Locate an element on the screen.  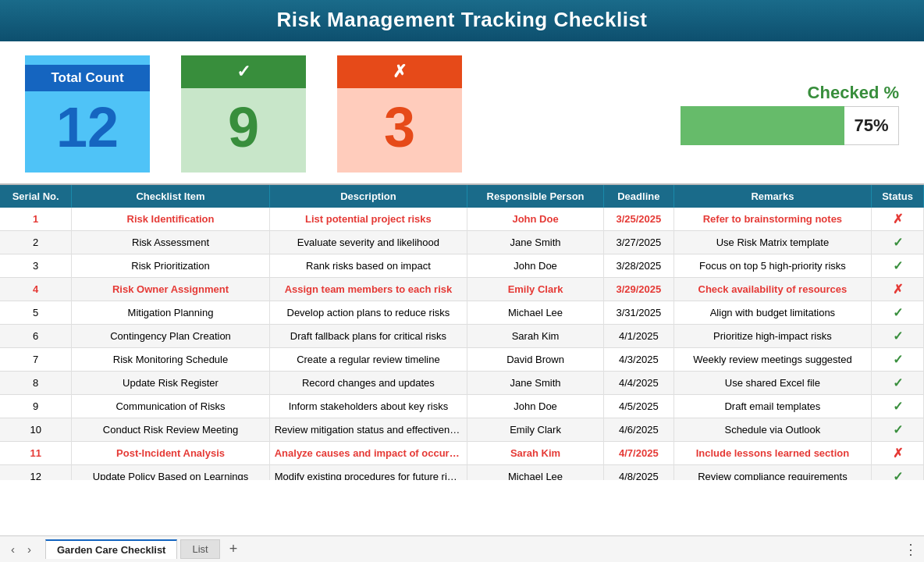
col-item: Checklist Item is located at coordinates (170, 197).